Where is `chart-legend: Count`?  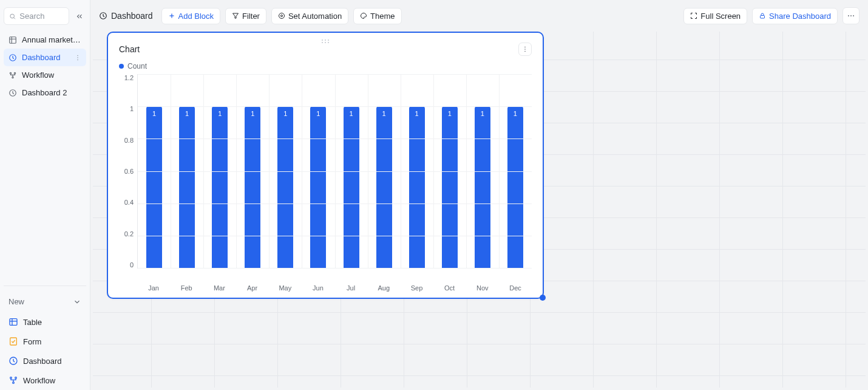 chart-legend: Count is located at coordinates (325, 66).